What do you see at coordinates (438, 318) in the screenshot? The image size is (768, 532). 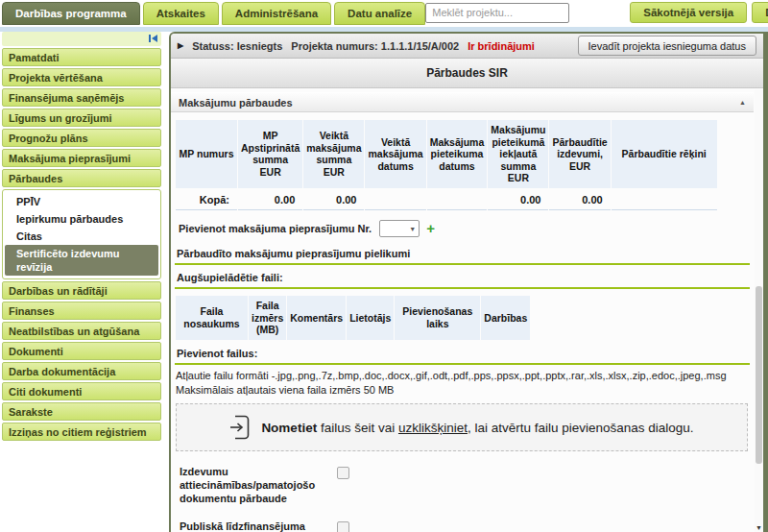 I see `column-header: Pievienošanas laiks` at bounding box center [438, 318].